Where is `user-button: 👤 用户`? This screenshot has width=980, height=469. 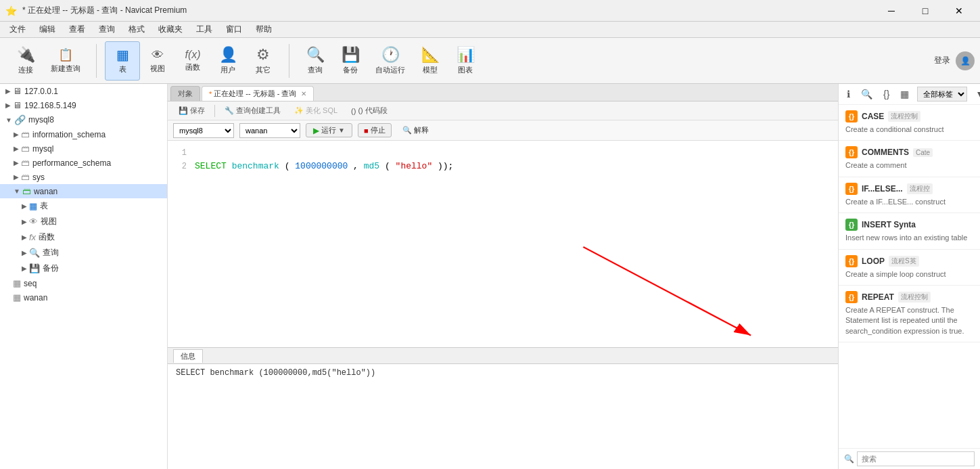 user-button: 👤 用户 is located at coordinates (228, 61).